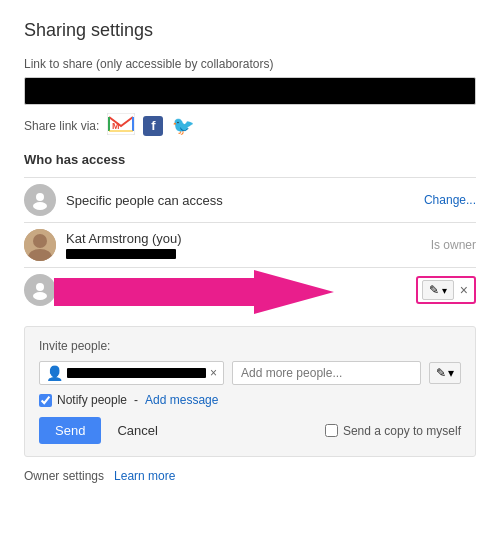 The image size is (500, 539). What do you see at coordinates (102, 430) in the screenshot?
I see `actions-left: Send Cancel` at bounding box center [102, 430].